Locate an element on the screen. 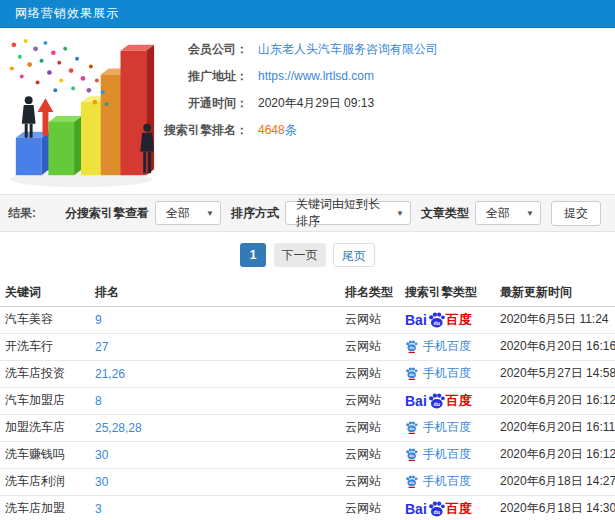 The height and width of the screenshot is (520, 615). rank-cell: 8 is located at coordinates (215, 400).